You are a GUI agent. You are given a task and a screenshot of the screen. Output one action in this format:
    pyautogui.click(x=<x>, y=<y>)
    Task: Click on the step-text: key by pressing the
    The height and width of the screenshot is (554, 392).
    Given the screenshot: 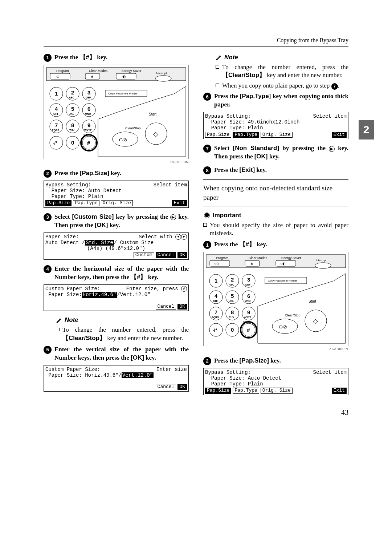 What is the action you would take?
    pyautogui.click(x=142, y=217)
    